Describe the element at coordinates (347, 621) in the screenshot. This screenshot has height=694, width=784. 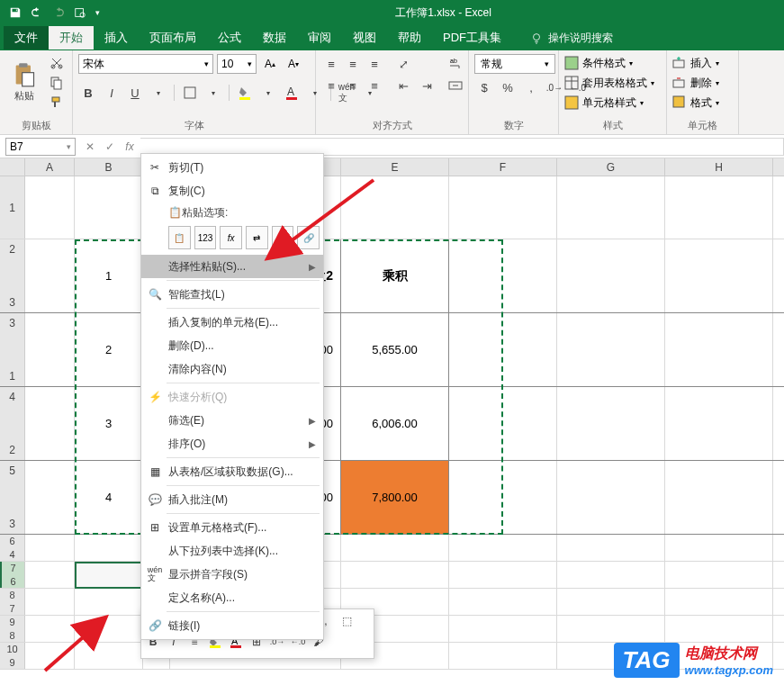
I see `mini-merge-icon: ⬚` at that location.